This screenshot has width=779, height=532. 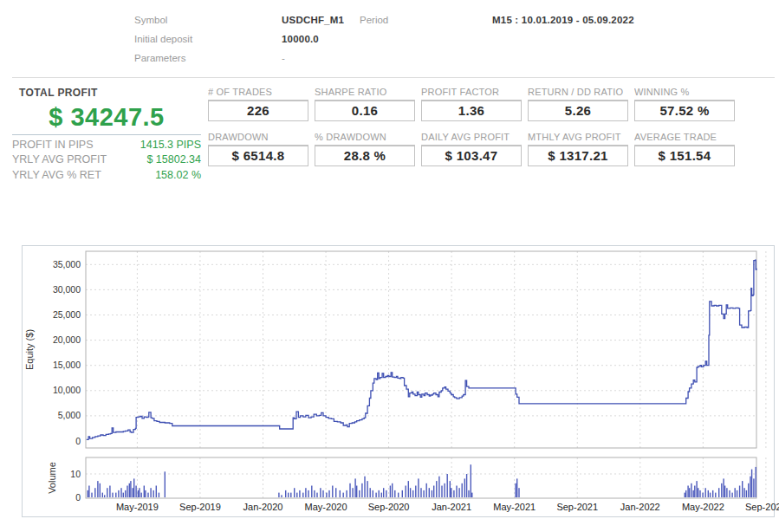 What do you see at coordinates (515, 507) in the screenshot?
I see `x-tick-label: May-2021` at bounding box center [515, 507].